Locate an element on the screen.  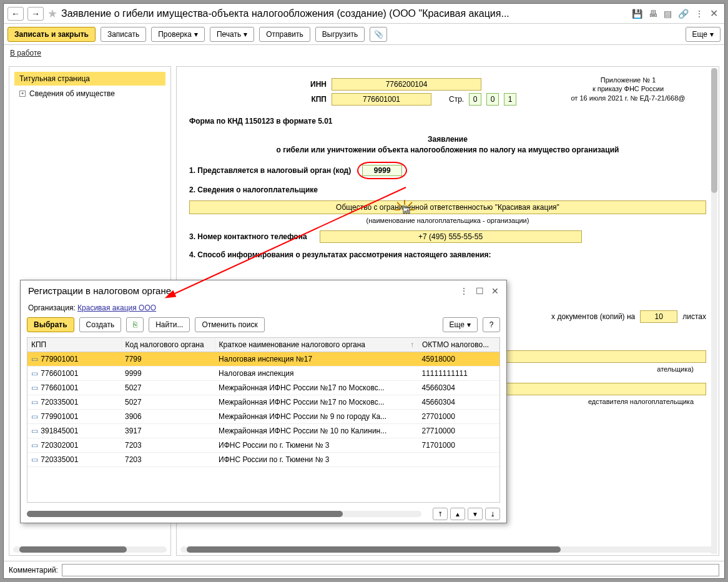
org-name-field: Общество с ограниченной ответственностью… is located at coordinates (448, 207).